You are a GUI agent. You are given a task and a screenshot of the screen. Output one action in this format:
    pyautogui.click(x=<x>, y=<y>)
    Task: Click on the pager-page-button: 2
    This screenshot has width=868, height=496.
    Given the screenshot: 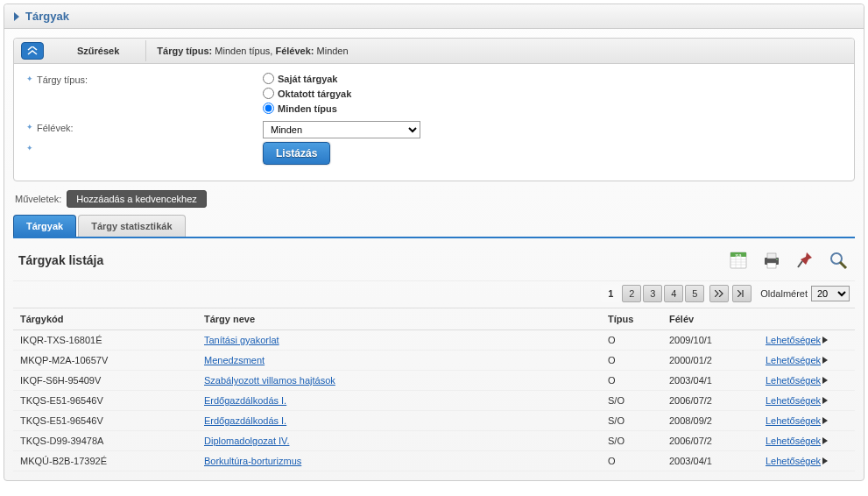 What is the action you would take?
    pyautogui.click(x=632, y=294)
    